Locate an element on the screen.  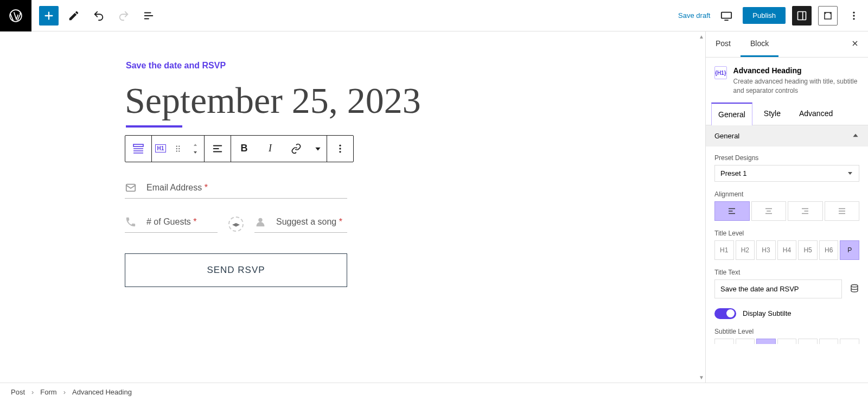
title-text-input: Save the date and RSVP is located at coordinates (778, 289).